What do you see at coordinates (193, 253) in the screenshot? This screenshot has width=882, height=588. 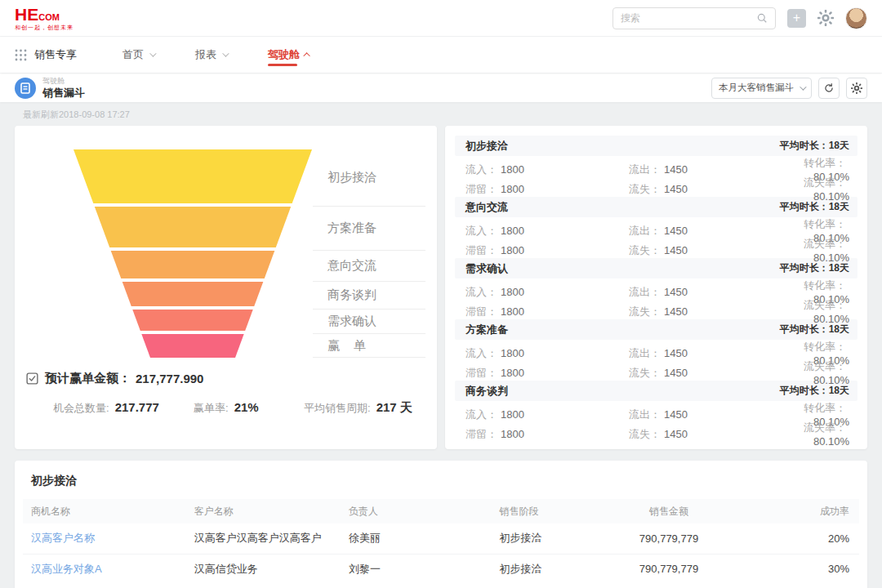 I see `funnel-chart` at bounding box center [193, 253].